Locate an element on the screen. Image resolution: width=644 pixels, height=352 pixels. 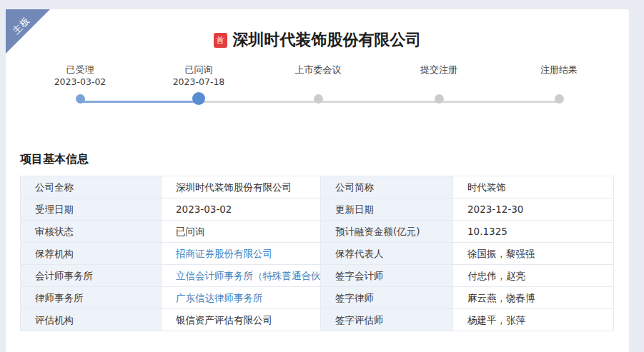
info-label: 签字律师 is located at coordinates (387, 298).